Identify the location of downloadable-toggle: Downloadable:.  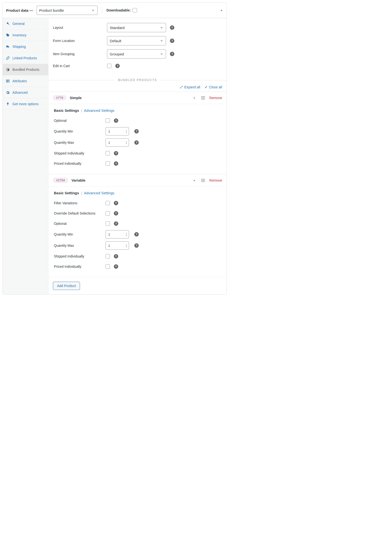
(122, 10).